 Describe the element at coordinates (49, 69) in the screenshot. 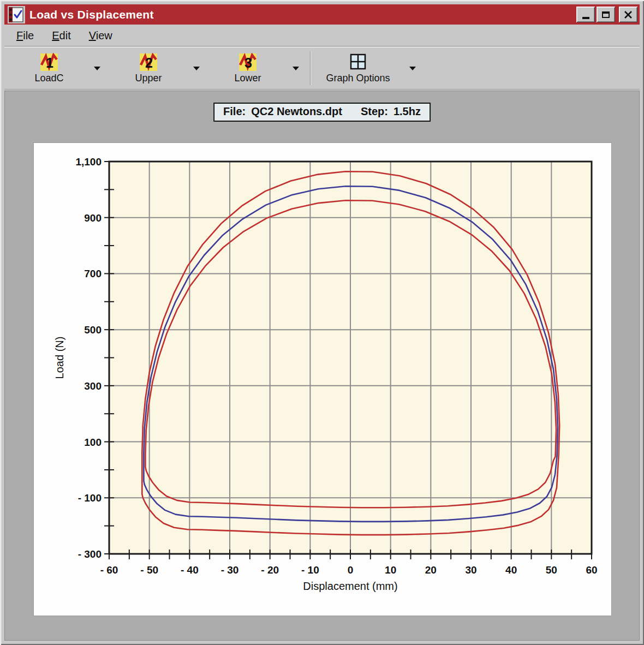

I see `loadc-button: 1 LoadC` at that location.